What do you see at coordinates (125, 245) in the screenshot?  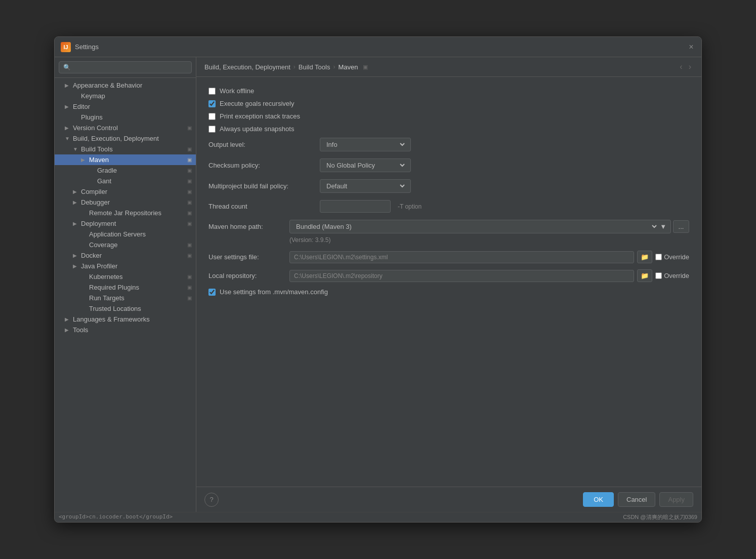 I see `sidebar-item-coverage: Coverage ▣` at bounding box center [125, 245].